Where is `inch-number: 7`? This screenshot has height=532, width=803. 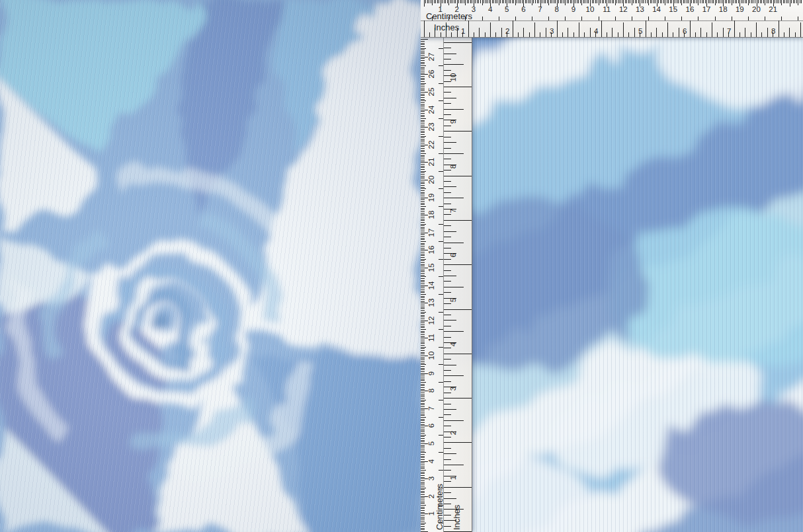
inch-number: 7 is located at coordinates (724, 31).